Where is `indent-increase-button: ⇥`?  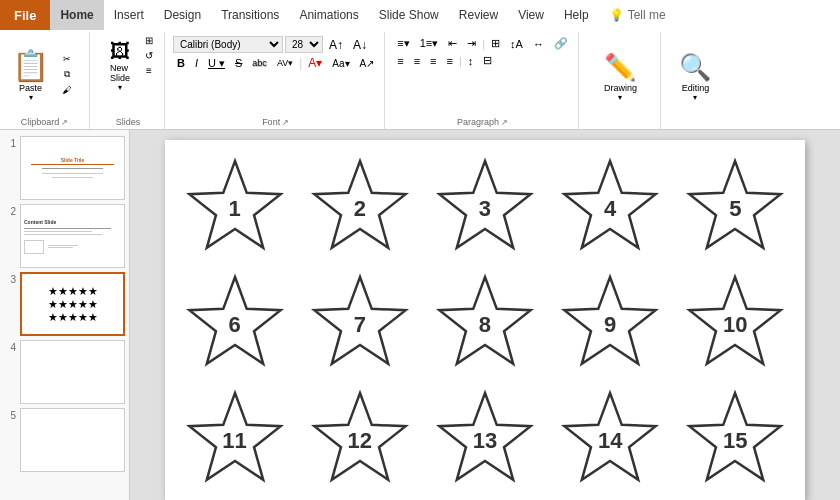
indent-increase-button: ⇥ is located at coordinates (472, 44).